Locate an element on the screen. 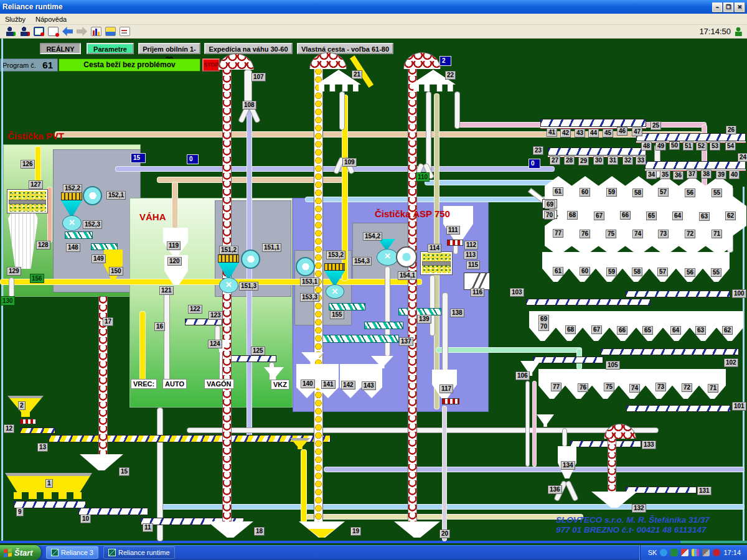 The height and width of the screenshot is (560, 747). tag-34: 34 is located at coordinates (651, 175).